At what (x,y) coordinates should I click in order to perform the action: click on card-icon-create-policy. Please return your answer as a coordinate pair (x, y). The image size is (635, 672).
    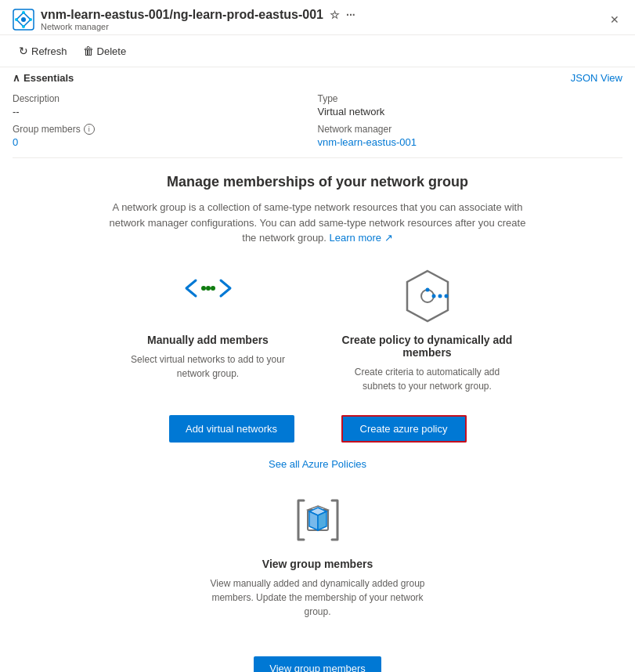
    Looking at the image, I should click on (428, 296).